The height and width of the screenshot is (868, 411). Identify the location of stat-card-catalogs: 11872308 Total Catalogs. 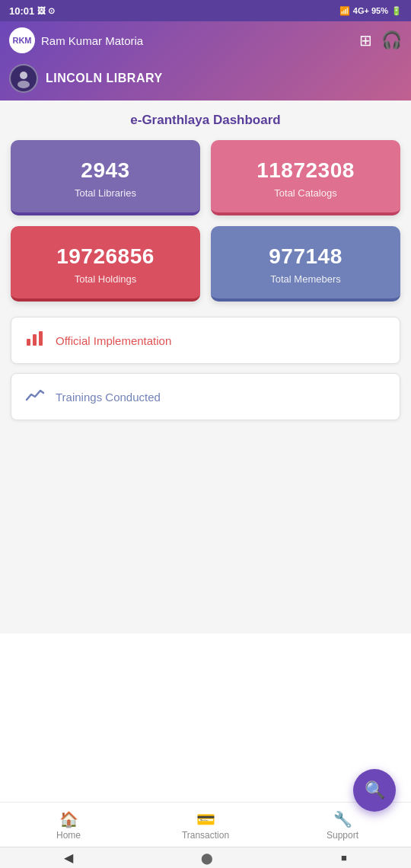
(306, 178).